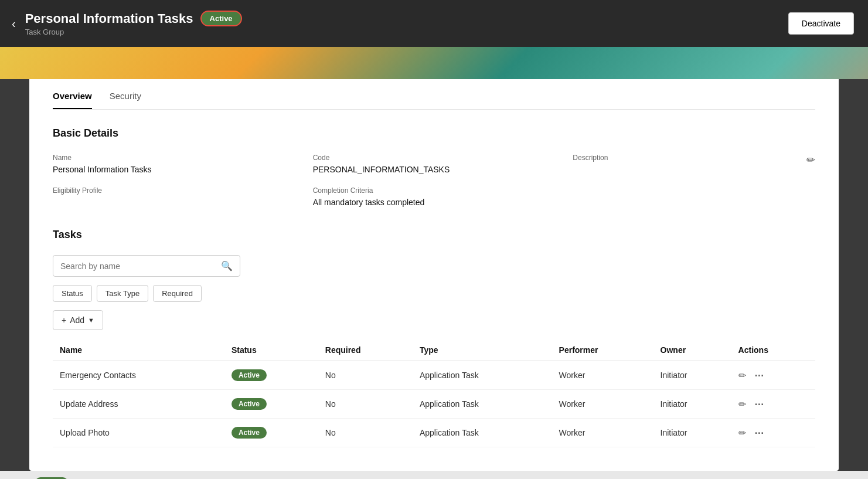 This screenshot has width=868, height=479. What do you see at coordinates (482, 351) in the screenshot?
I see `col-type: Type` at bounding box center [482, 351].